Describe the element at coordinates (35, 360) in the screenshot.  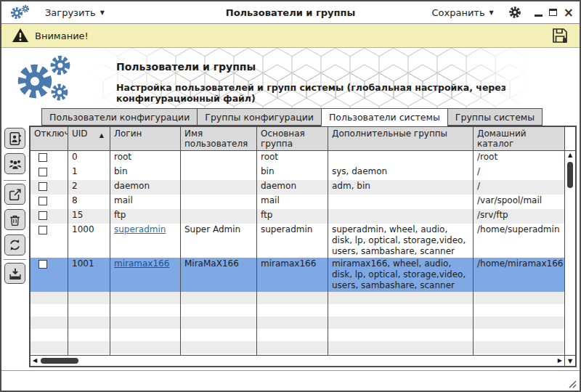
I see `scroll-left-icon: ◀` at that location.